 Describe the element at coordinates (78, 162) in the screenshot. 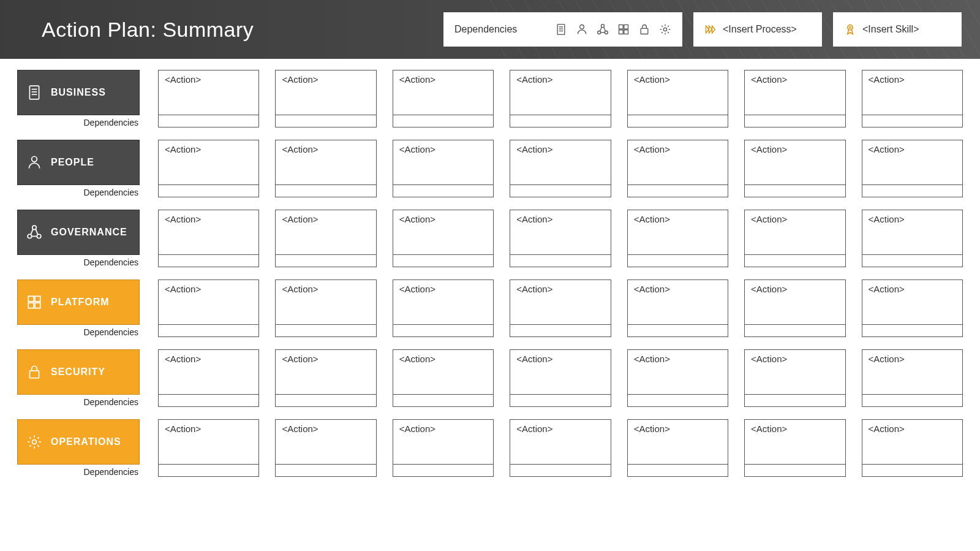

I see `category-people: PEOPLE` at that location.